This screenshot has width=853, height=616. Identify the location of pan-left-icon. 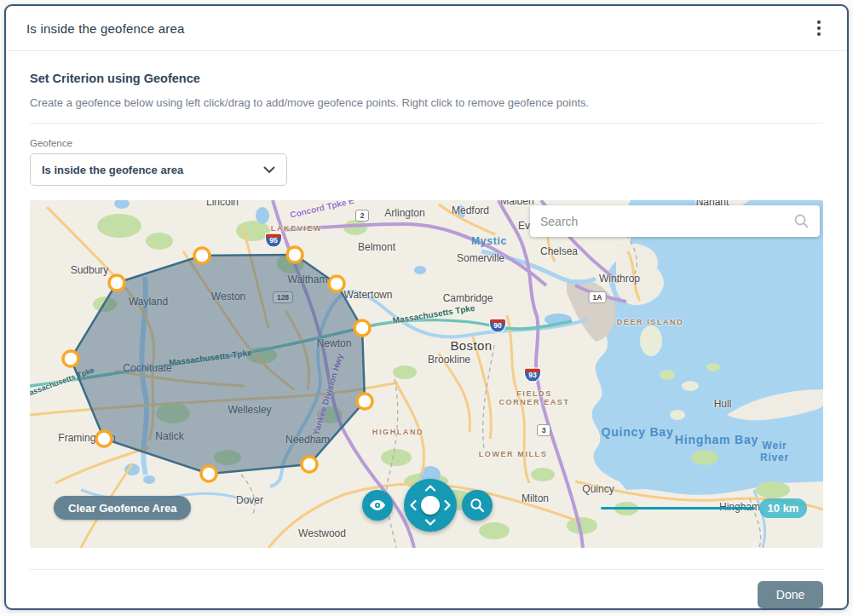
(413, 505).